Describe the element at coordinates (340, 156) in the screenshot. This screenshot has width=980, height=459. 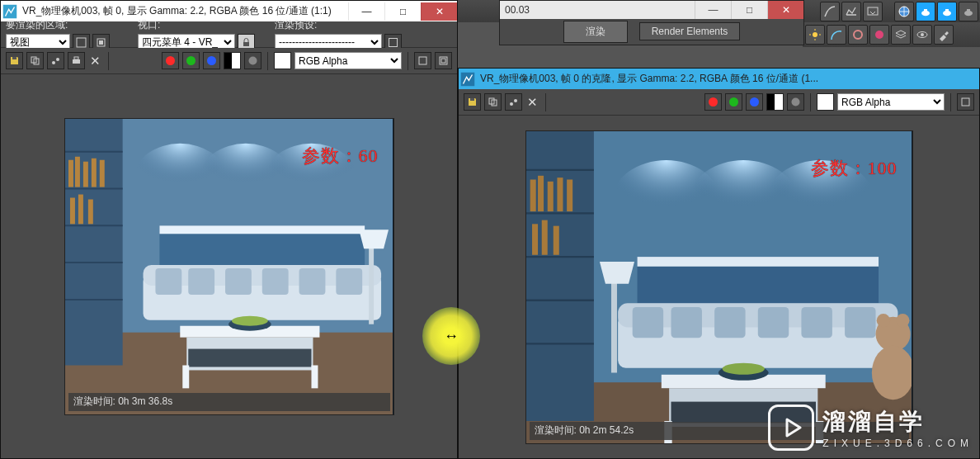
I see `param-overlay: 参数：60` at that location.